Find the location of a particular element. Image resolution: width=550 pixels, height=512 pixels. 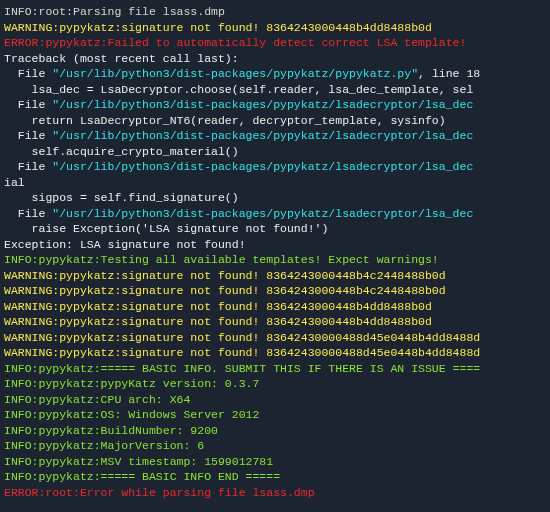

log-line: ERROR:pypykatz:Failed to automatically d… is located at coordinates (277, 43).